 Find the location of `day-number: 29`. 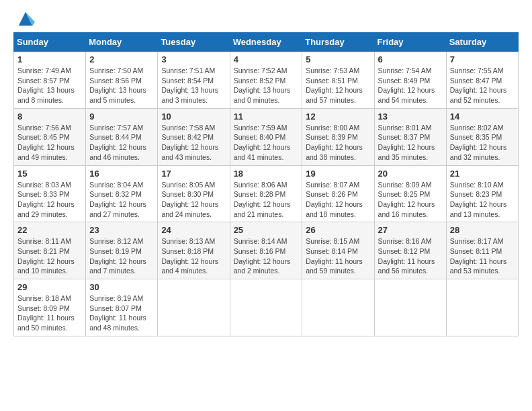

day-number: 29 is located at coordinates (50, 287).